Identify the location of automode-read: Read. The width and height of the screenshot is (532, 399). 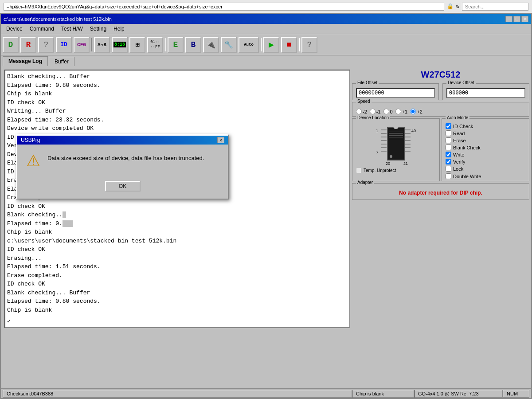
(485, 133).